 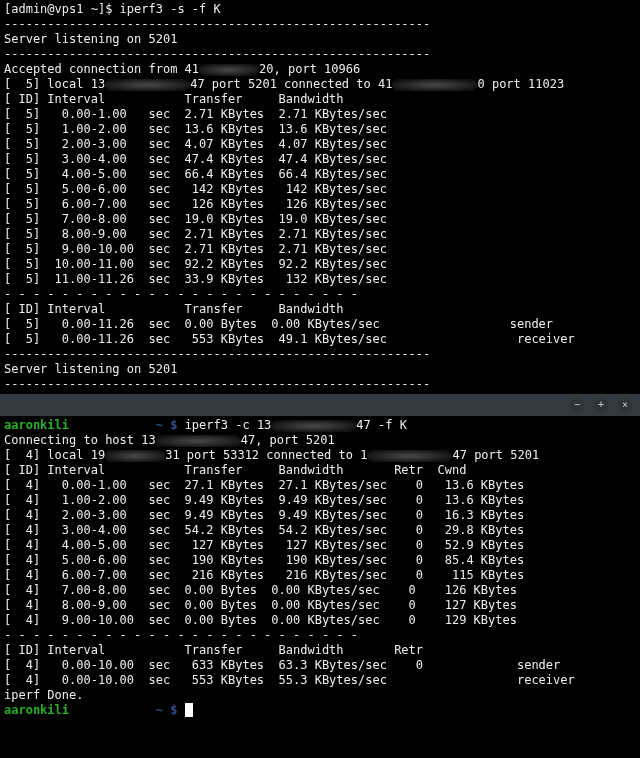 I want to click on table-row: [ 5] 3.00-4.00 sec 47.4 KBytes 47.4 KByt…, so click(x=260, y=159).